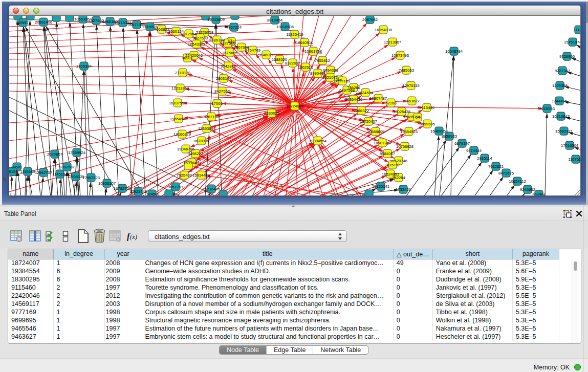 The height and width of the screenshot is (372, 588). What do you see at coordinates (272, 114) in the screenshot?
I see `svg-text: 2530025` at bounding box center [272, 114].